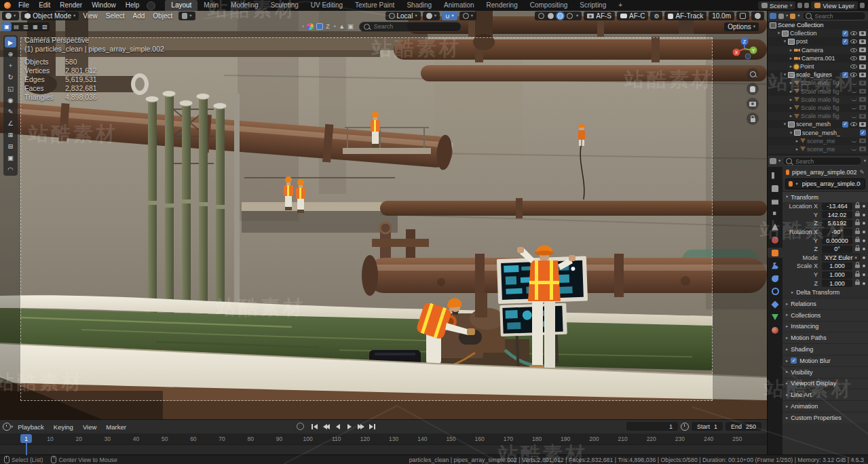  Describe the element at coordinates (285, 5) in the screenshot. I see `workspace-tab-sculpting: Sculpting` at that location.